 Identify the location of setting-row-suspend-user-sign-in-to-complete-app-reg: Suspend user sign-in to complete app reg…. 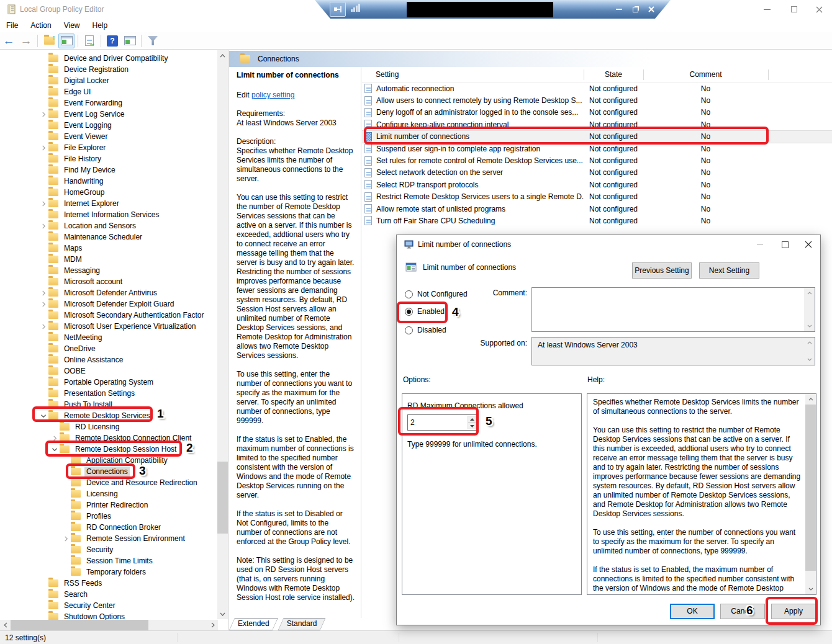
(597, 149).